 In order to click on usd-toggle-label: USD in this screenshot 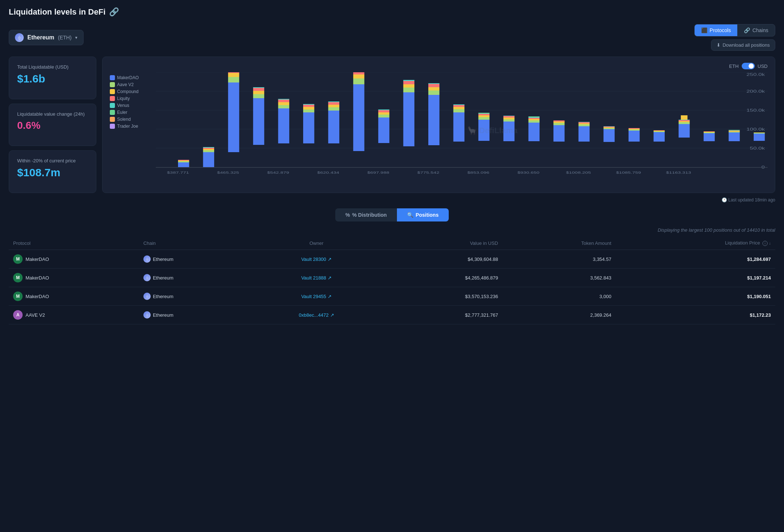, I will do `click(762, 66)`.